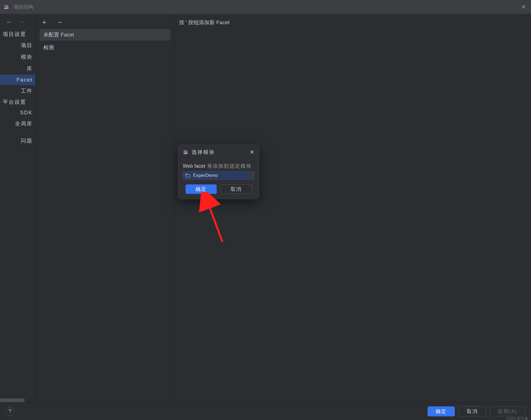  Describe the element at coordinates (44, 22) in the screenshot. I see `add-facet-icon: ＋` at that location.